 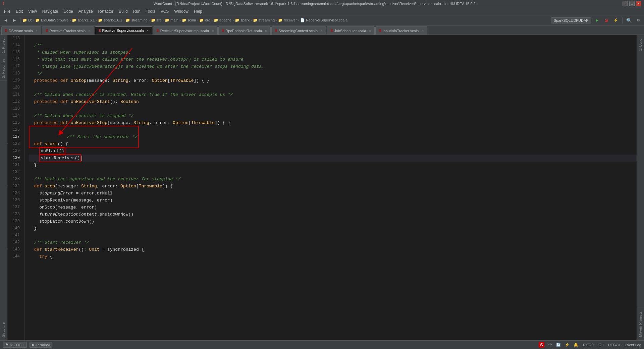 I want to click on tab-receivertracker-close: ×, so click(x=89, y=31).